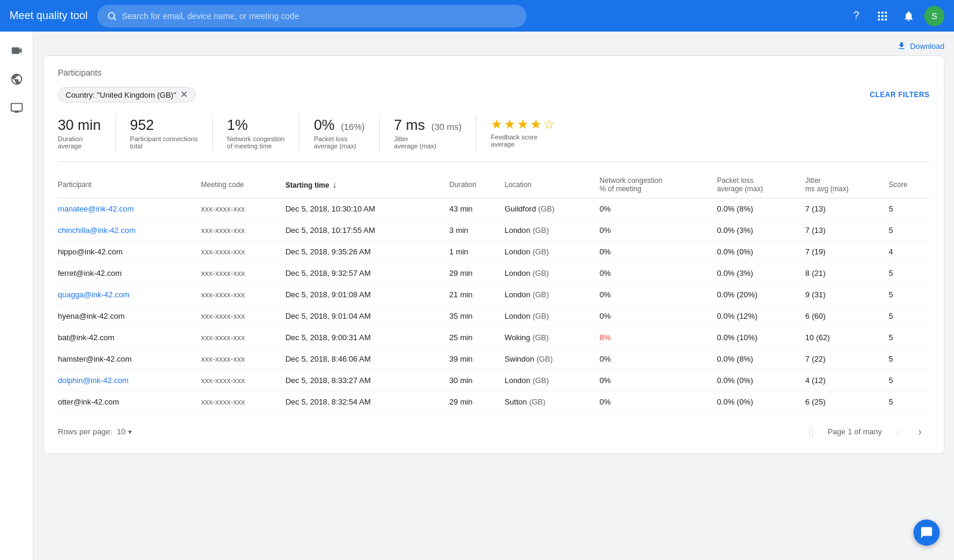  What do you see at coordinates (902, 46) in the screenshot?
I see `download-icon` at bounding box center [902, 46].